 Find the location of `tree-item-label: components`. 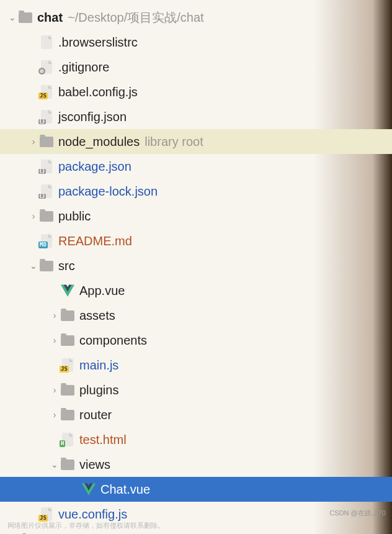

tree-item-label: components is located at coordinates (113, 340).